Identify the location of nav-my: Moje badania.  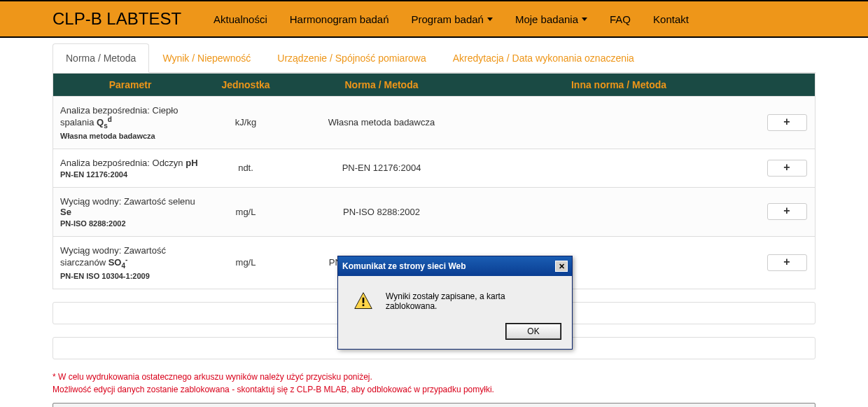
(552, 20).